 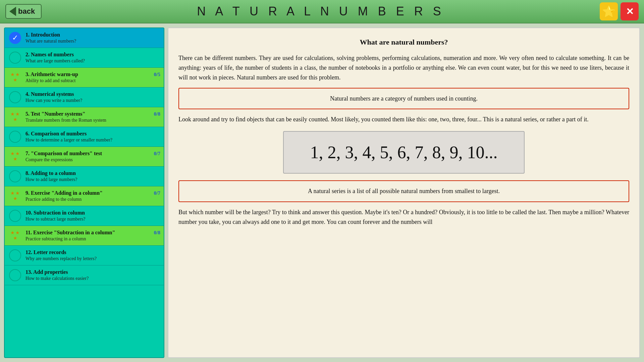 I want to click on lesson-score-3: 0/5, so click(x=156, y=74).